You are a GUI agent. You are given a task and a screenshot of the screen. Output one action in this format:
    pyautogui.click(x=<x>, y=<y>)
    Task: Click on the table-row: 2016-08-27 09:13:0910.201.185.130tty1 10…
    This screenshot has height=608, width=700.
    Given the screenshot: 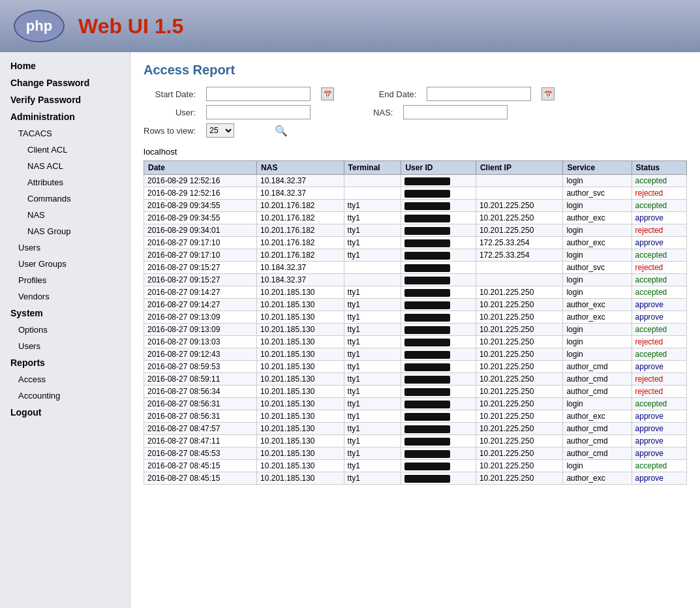 What is the action you would take?
    pyautogui.click(x=416, y=330)
    